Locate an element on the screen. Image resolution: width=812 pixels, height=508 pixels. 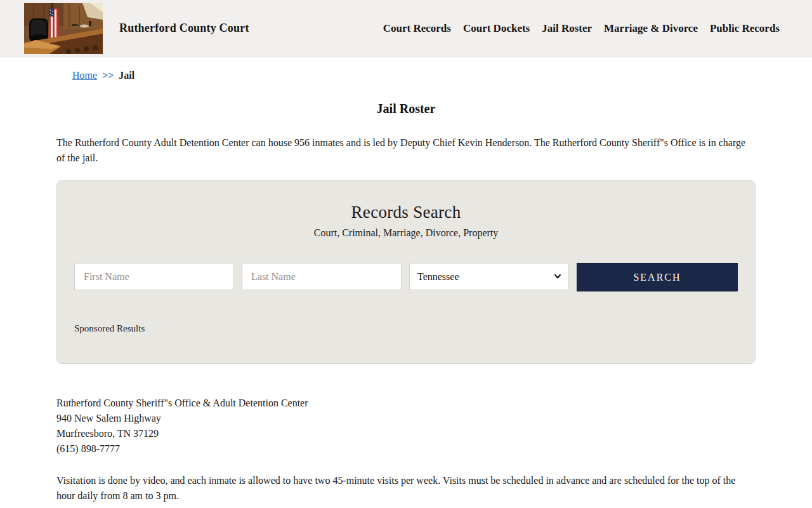
contact-city-state-zip: Murfreesboro, TN 37129 is located at coordinates (406, 434).